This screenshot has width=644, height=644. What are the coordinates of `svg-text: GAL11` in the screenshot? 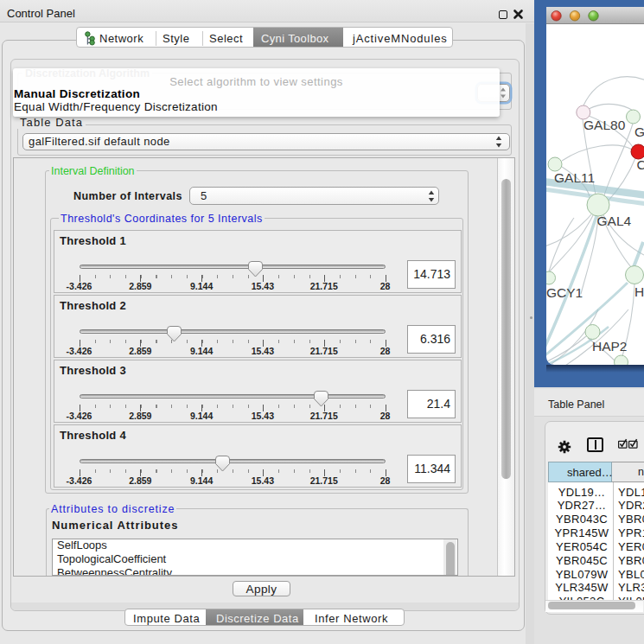 It's located at (574, 178).